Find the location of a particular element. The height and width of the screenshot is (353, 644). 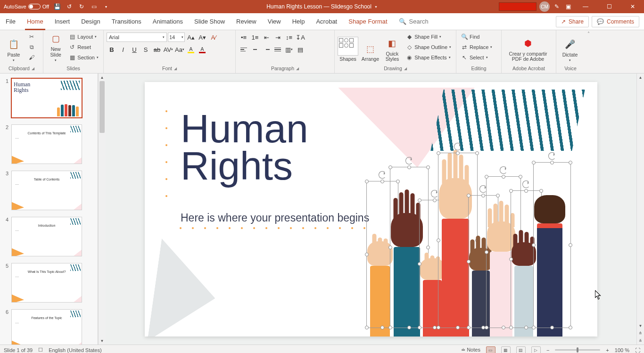

align-right-button is located at coordinates (266, 49).